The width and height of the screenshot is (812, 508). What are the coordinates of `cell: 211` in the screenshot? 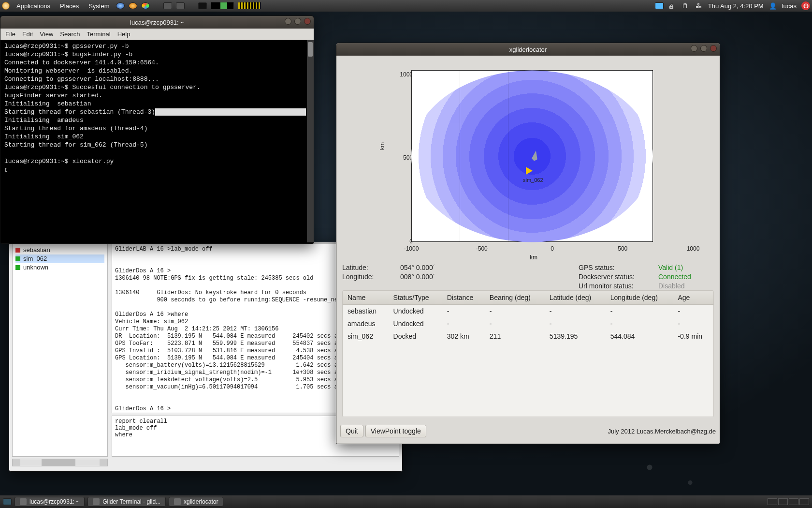 It's located at (515, 336).